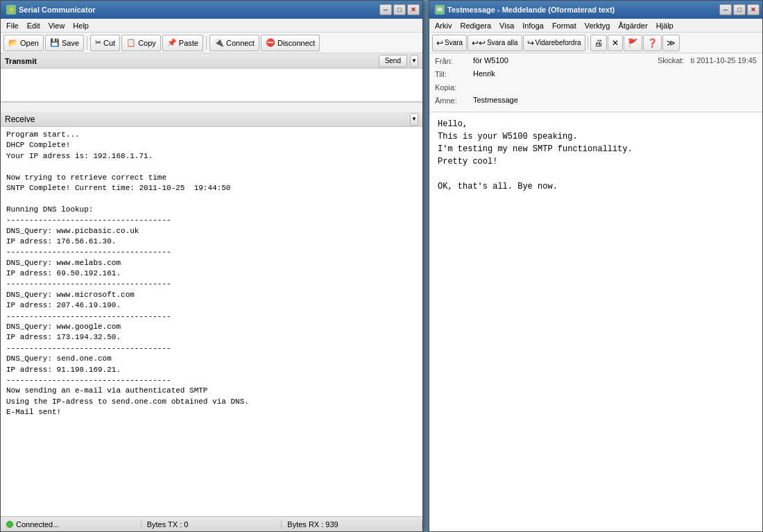 Image resolution: width=763 pixels, height=532 pixels. What do you see at coordinates (599, 43) in the screenshot?
I see `print-icon: 🖨` at bounding box center [599, 43].